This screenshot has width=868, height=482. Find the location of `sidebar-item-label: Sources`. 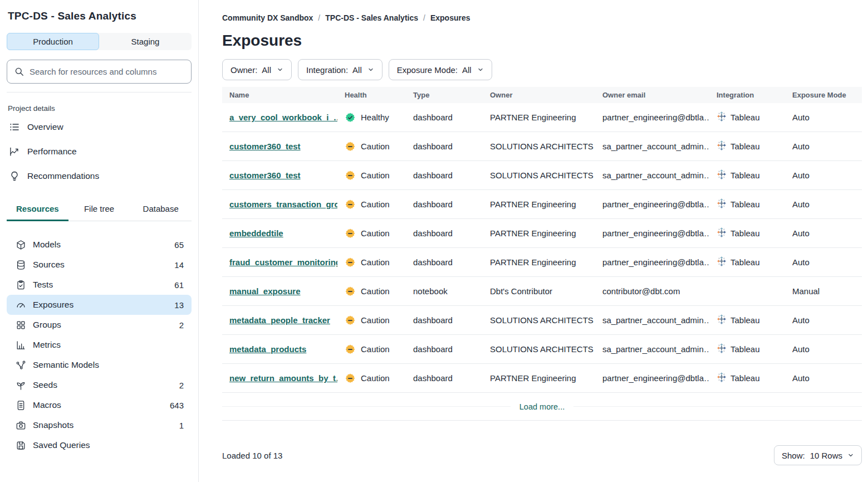

sidebar-item-label: Sources is located at coordinates (49, 265).